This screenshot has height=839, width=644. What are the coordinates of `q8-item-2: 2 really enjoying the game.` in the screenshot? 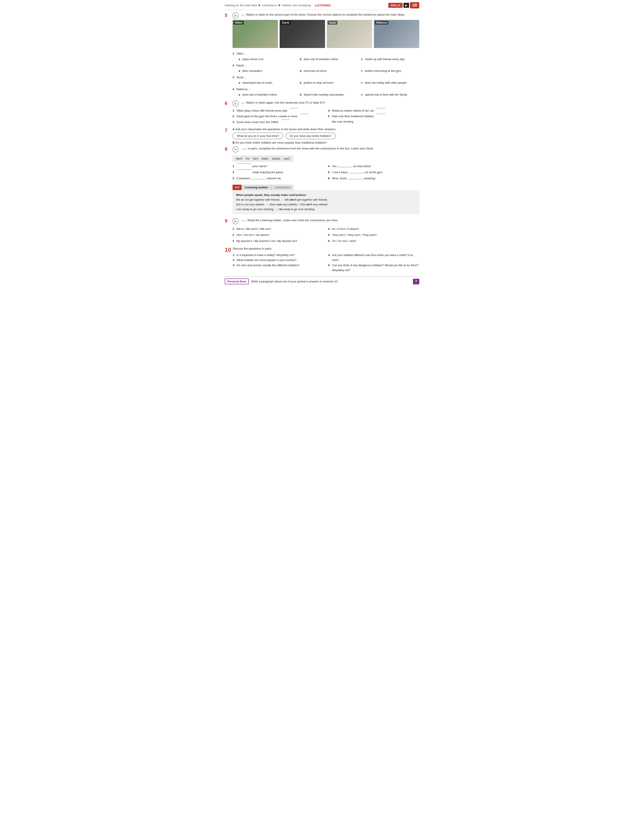 It's located at (278, 173).